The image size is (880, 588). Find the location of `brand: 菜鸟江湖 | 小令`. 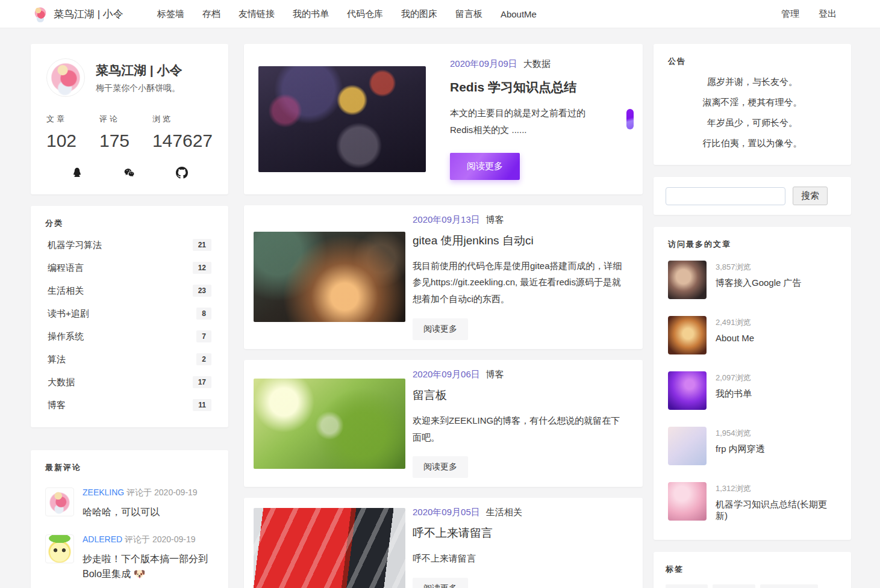

brand: 菜鸟江湖 | 小令 is located at coordinates (78, 14).